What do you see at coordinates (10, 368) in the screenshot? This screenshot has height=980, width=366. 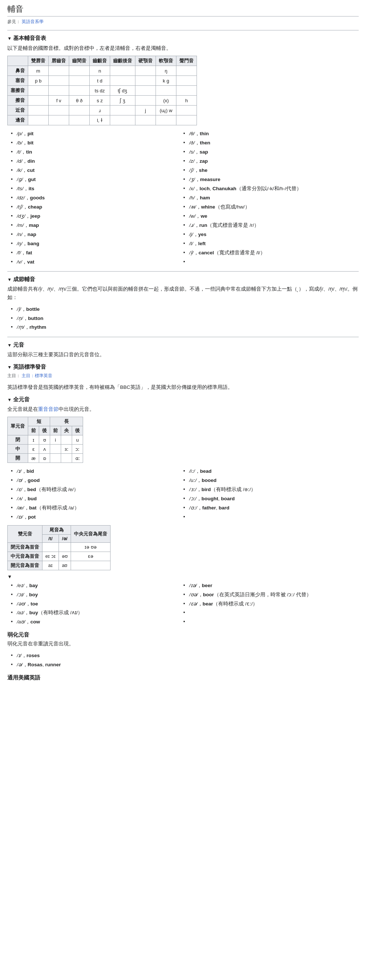 I see `toggle-standard` at bounding box center [10, 368].